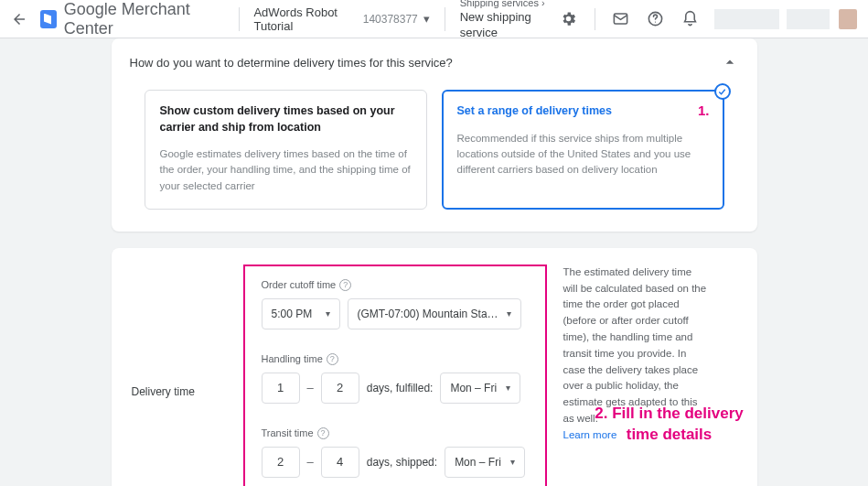  Describe the element at coordinates (291, 62) in the screenshot. I see `card-title: How do you want to determine delivery ti…` at that location.